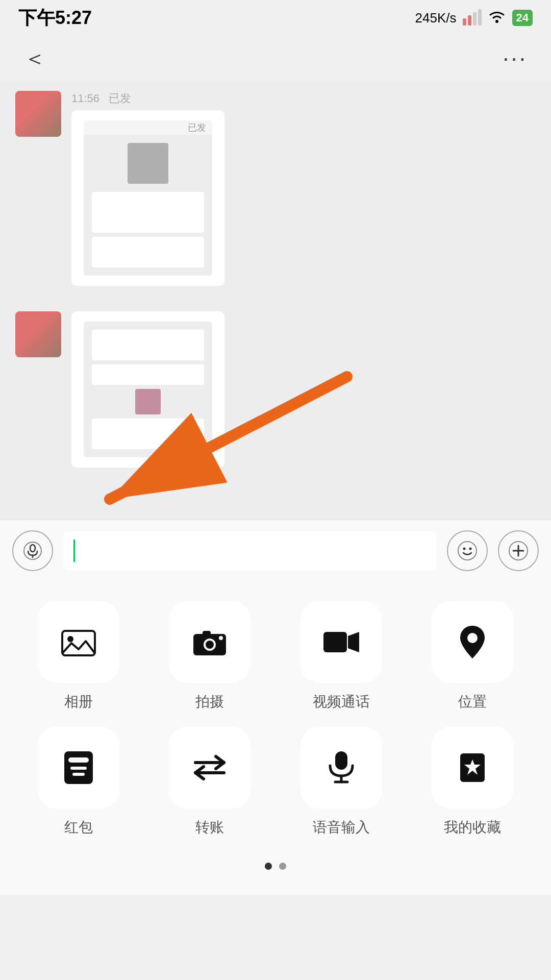 The image size is (551, 980). What do you see at coordinates (472, 642) in the screenshot?
I see `location-icon-box` at bounding box center [472, 642].